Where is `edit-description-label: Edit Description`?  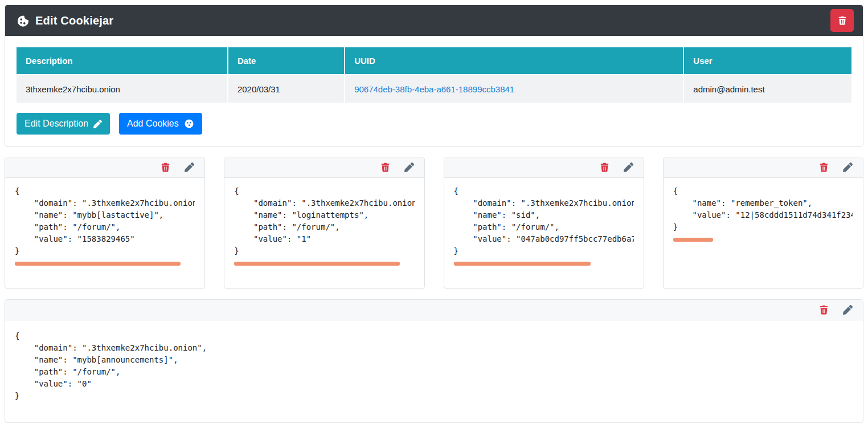
edit-description-label: Edit Description is located at coordinates (56, 124).